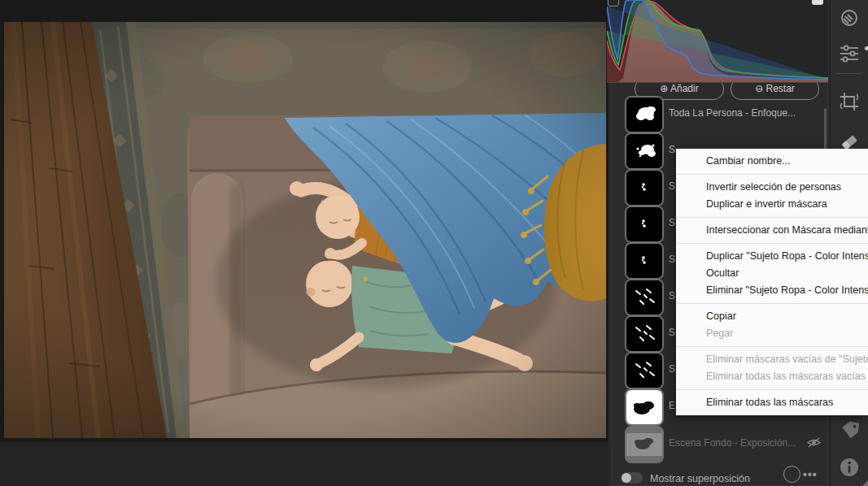 The image size is (868, 486). Describe the element at coordinates (772, 205) in the screenshot. I see `menu-item-duplicate-and-invert-mask: Duplicar e invertir máscara` at that location.